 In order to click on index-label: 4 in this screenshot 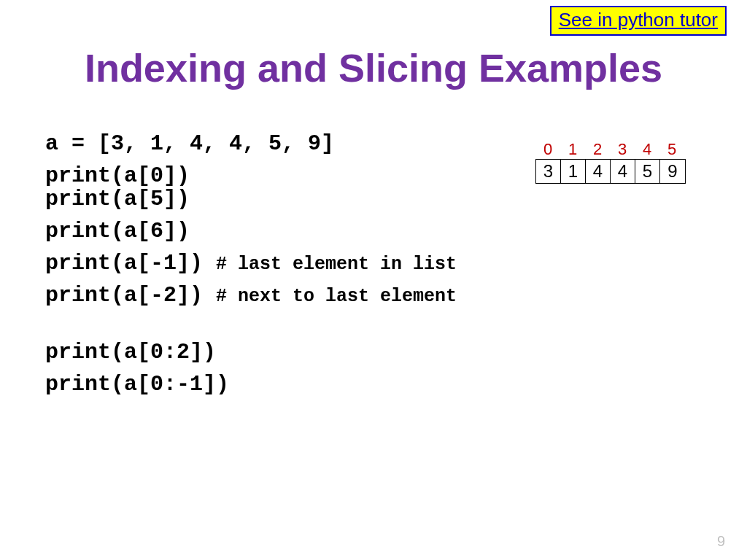, I will do `click(647, 149)`.